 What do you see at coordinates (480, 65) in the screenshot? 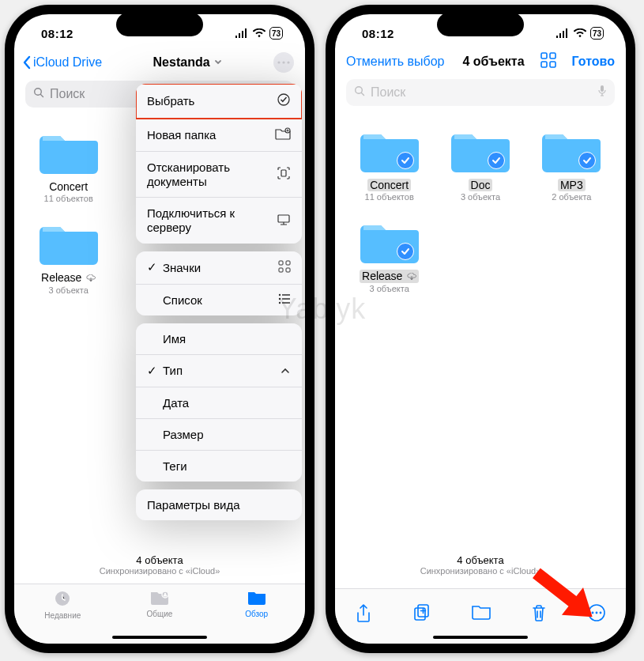
I see `nav-bar: Отменить выбор 4 объекта Готово` at bounding box center [480, 65].